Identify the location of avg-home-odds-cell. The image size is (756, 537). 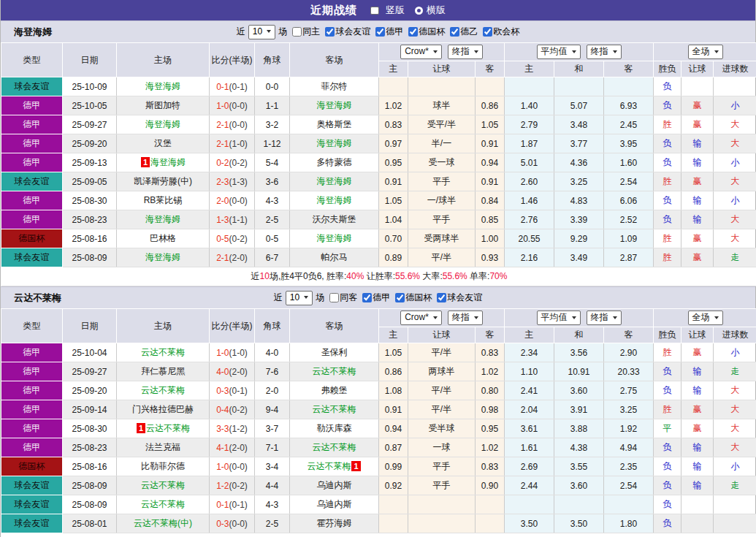
(530, 505).